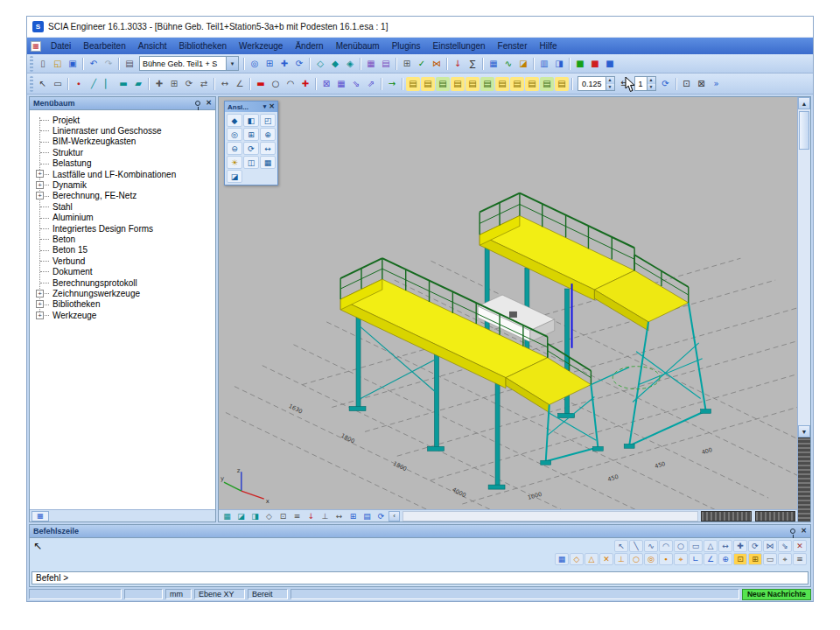  Describe the element at coordinates (610, 64) in the screenshot. I see `blue-cube-icon: ■` at that location.